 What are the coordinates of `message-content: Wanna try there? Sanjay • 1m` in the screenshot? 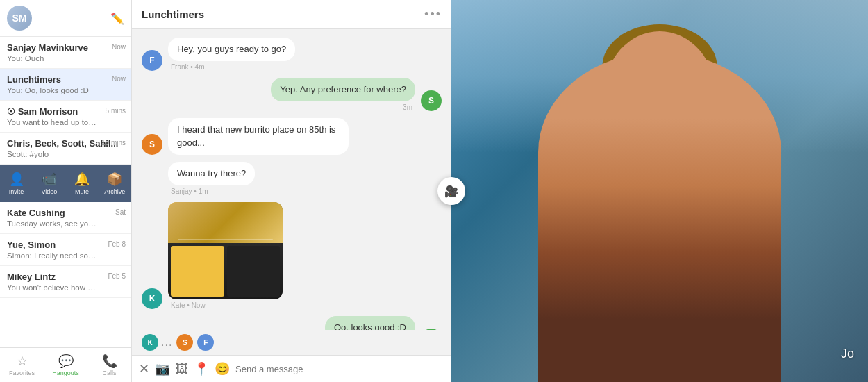 It's located at (211, 178).